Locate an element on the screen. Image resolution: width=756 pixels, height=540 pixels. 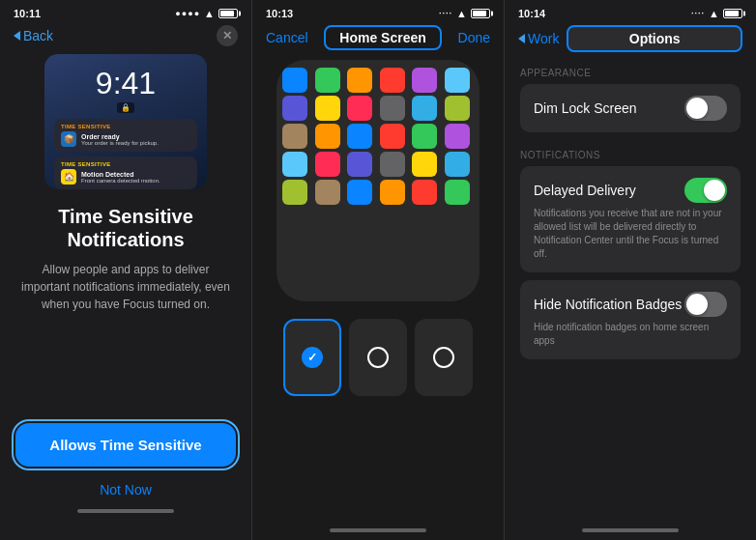
lock-time: 9:41 is located at coordinates (126, 83).